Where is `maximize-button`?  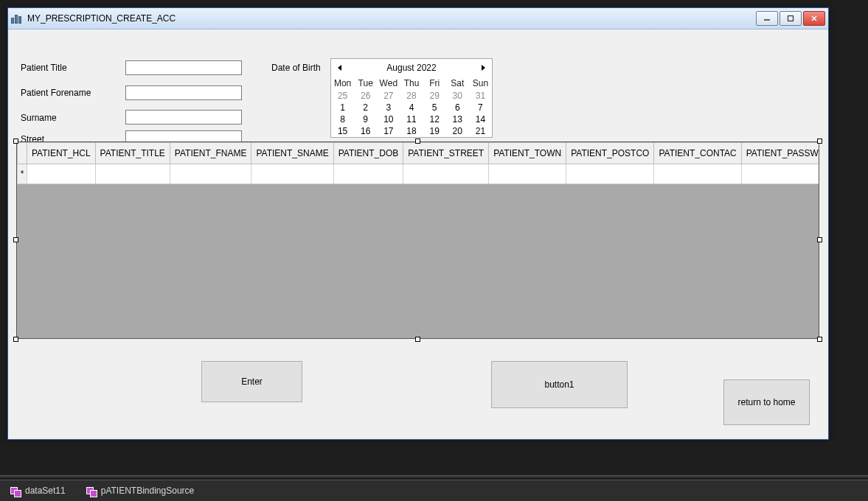 maximize-button is located at coordinates (791, 18).